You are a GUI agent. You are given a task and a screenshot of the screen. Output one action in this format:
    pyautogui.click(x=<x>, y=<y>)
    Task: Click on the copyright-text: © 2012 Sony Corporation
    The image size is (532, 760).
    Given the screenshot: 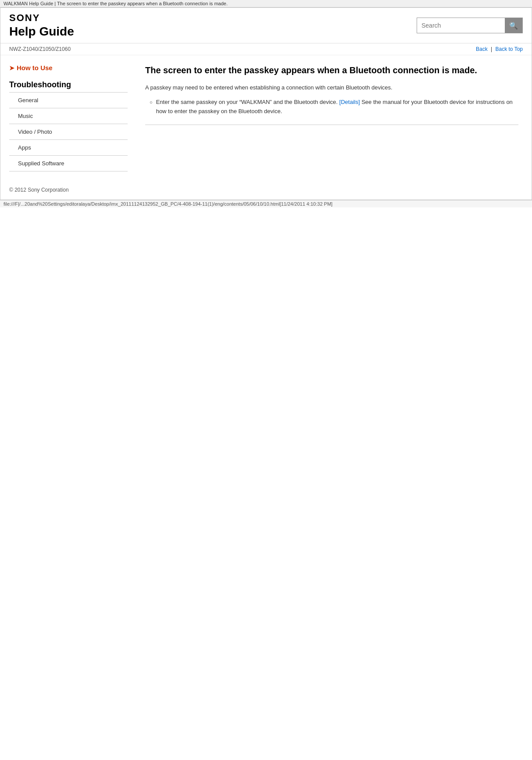 What is the action you would take?
    pyautogui.click(x=39, y=190)
    